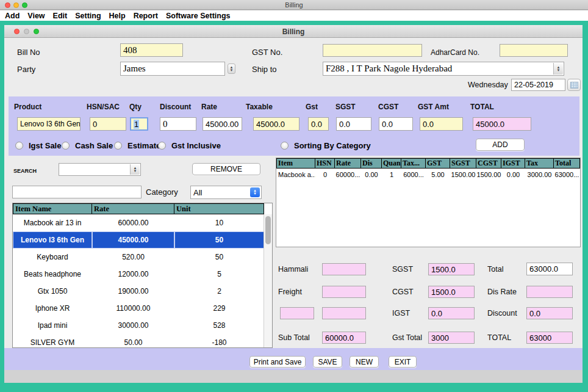  What do you see at coordinates (151, 50) in the screenshot?
I see `bill-no-field: 408` at bounding box center [151, 50].